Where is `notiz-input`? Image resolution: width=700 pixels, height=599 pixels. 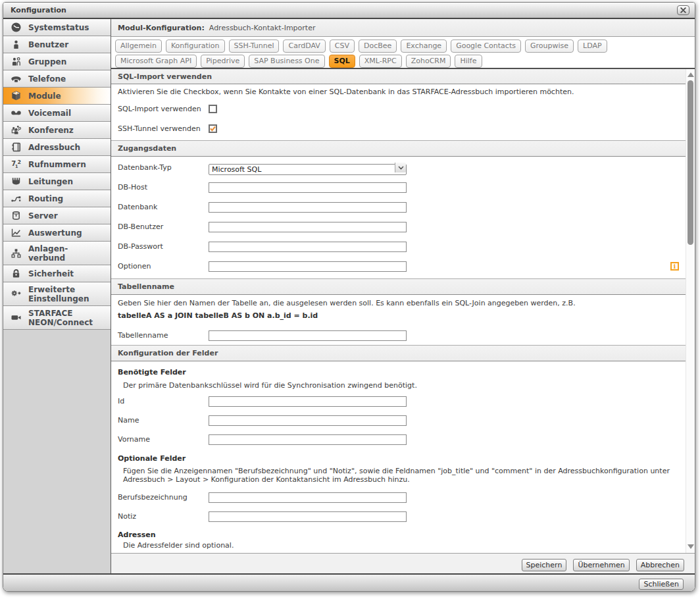 notiz-input is located at coordinates (308, 517).